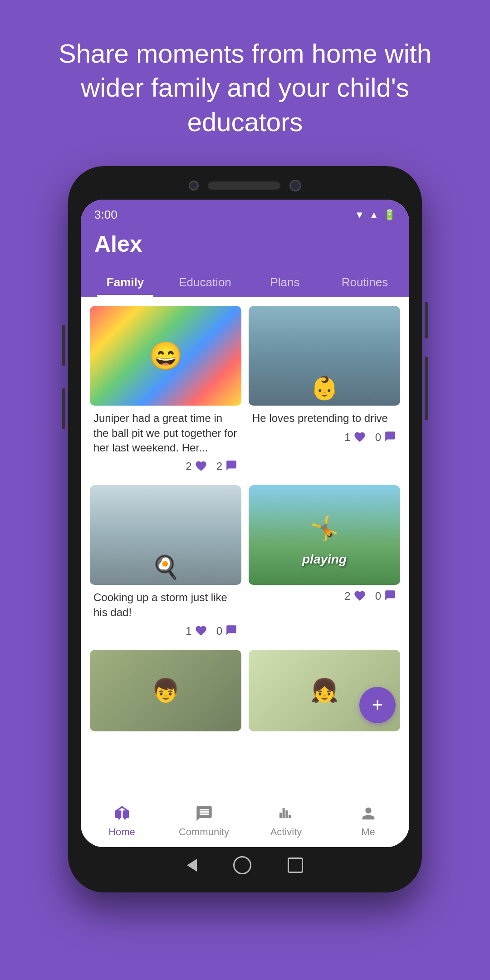 The width and height of the screenshot is (490, 980). What do you see at coordinates (295, 186) in the screenshot?
I see `front-camera-primary` at bounding box center [295, 186].